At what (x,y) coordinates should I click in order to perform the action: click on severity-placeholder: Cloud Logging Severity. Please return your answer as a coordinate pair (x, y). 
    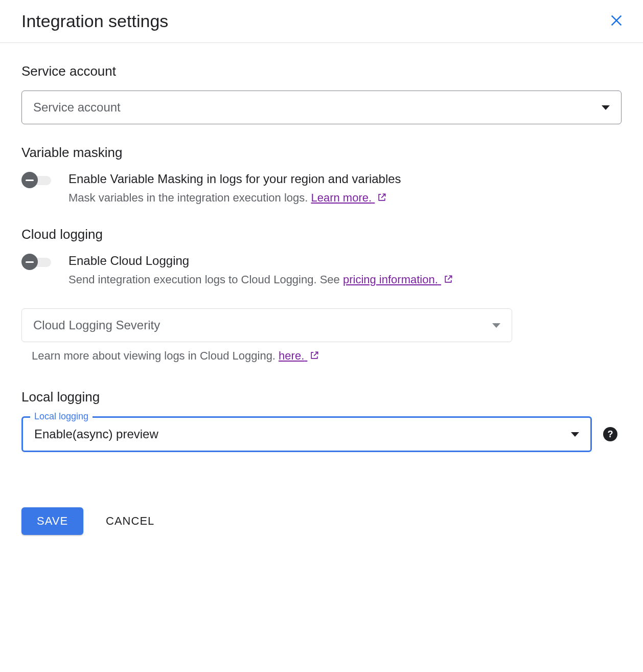
    Looking at the image, I should click on (97, 325).